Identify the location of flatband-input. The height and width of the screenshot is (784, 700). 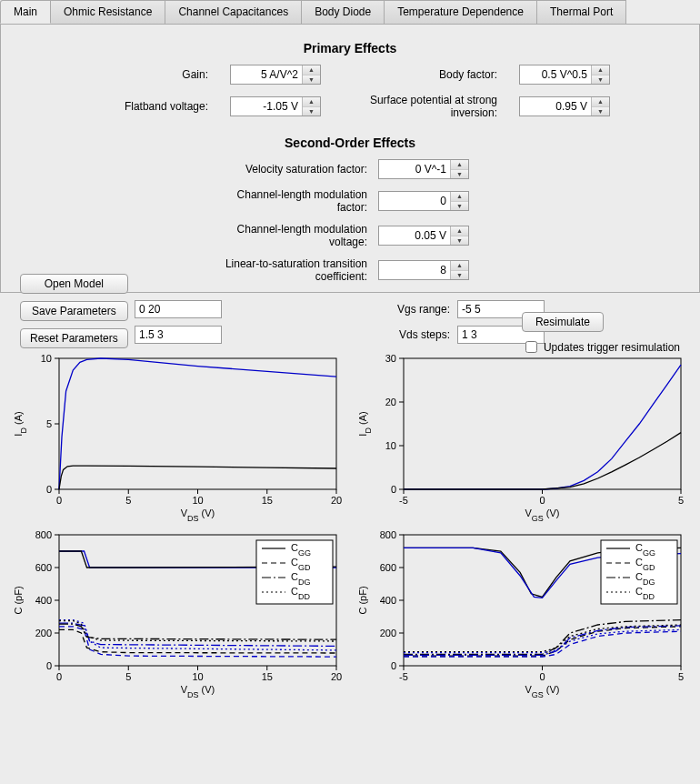
(266, 106).